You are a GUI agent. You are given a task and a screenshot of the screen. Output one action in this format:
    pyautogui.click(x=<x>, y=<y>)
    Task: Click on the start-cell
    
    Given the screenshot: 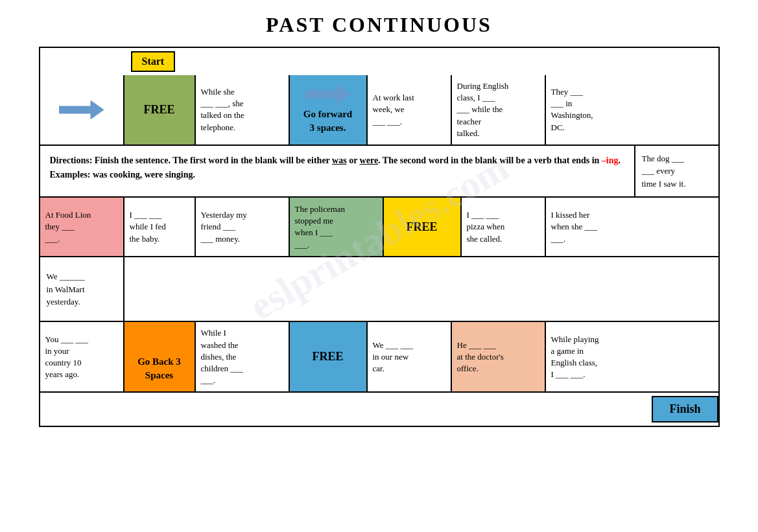 What is the action you would take?
    pyautogui.click(x=82, y=110)
    